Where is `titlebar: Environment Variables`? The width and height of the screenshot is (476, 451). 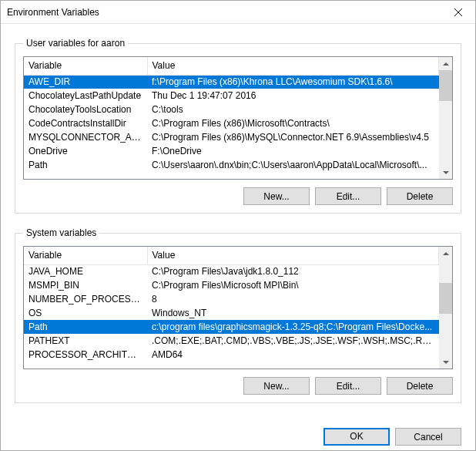 titlebar: Environment Variables is located at coordinates (238, 12).